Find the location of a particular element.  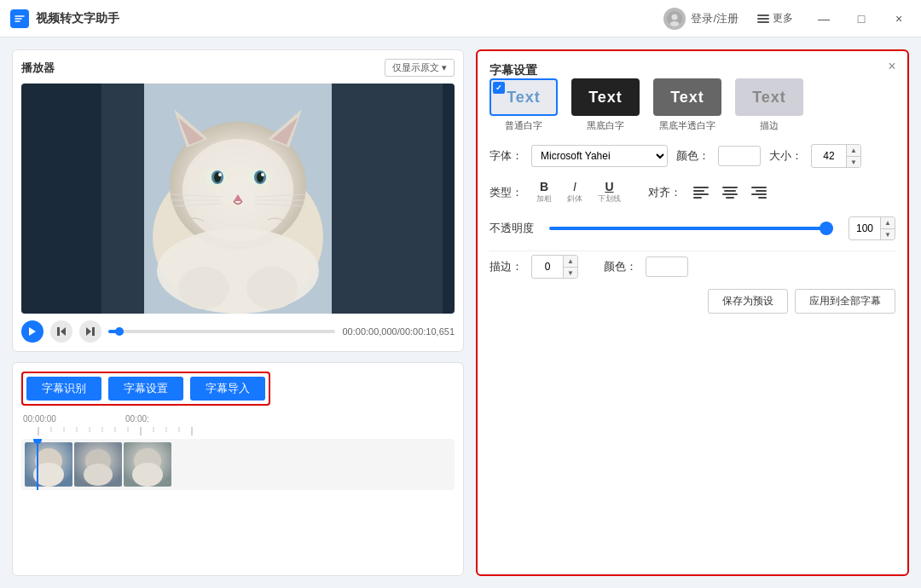

video-bg-left is located at coordinates (67, 199).